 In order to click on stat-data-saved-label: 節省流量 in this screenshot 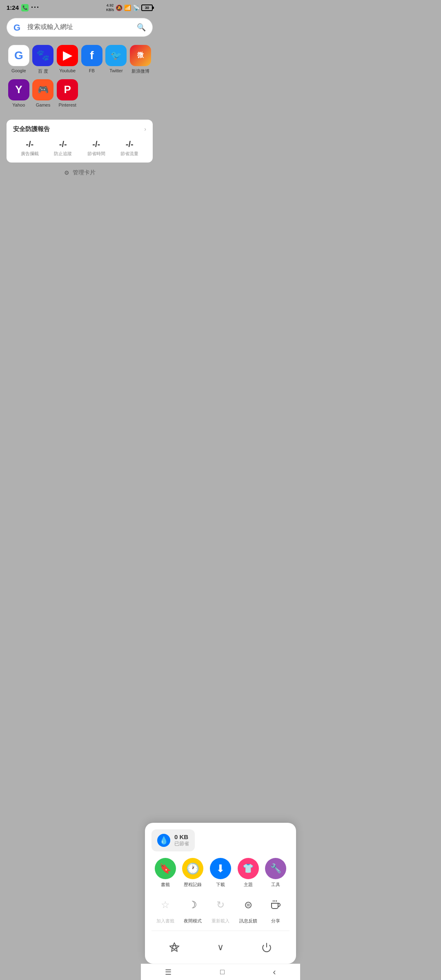, I will do `click(129, 154)`.